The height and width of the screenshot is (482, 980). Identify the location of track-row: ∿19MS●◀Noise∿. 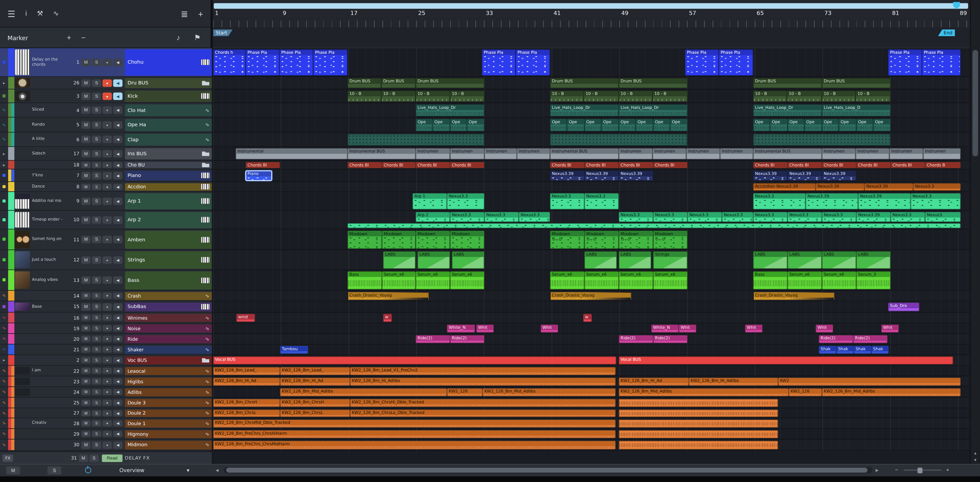
(106, 329).